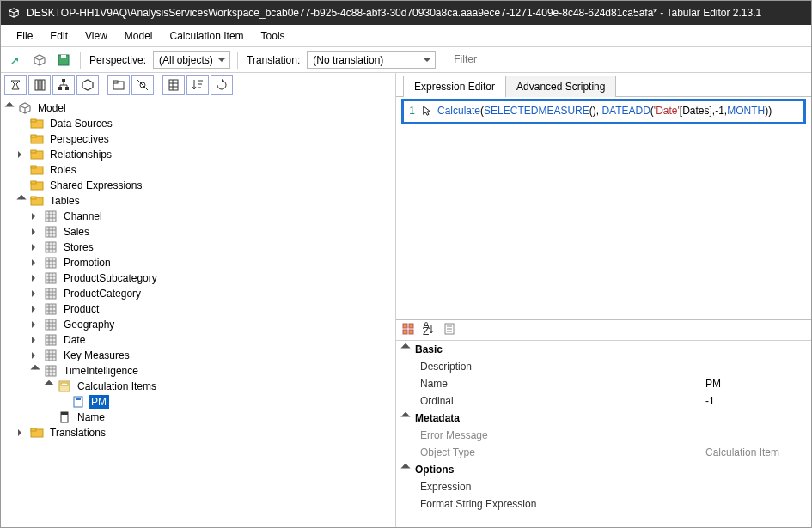 The image size is (812, 528). What do you see at coordinates (199, 355) in the screenshot?
I see `tree-table-key-measures: Key Measures` at bounding box center [199, 355].